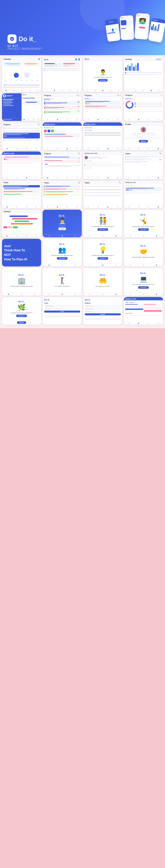 The width and height of the screenshot is (165, 868). Describe the element at coordinates (62, 306) in the screenshot. I see `login-email-field: Email address` at that location.